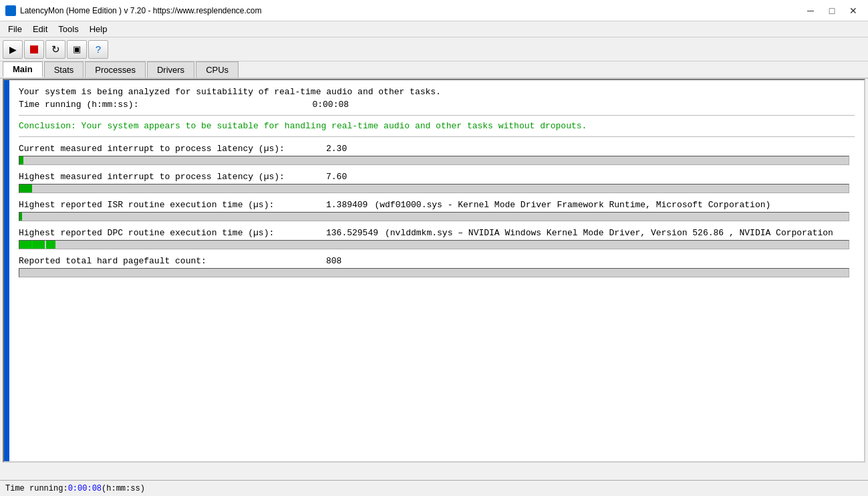 This screenshot has width=868, height=496. Describe the element at coordinates (172, 233) in the screenshot. I see `metric-dpc-label: Highest reported DPC routine execution t…` at that location.